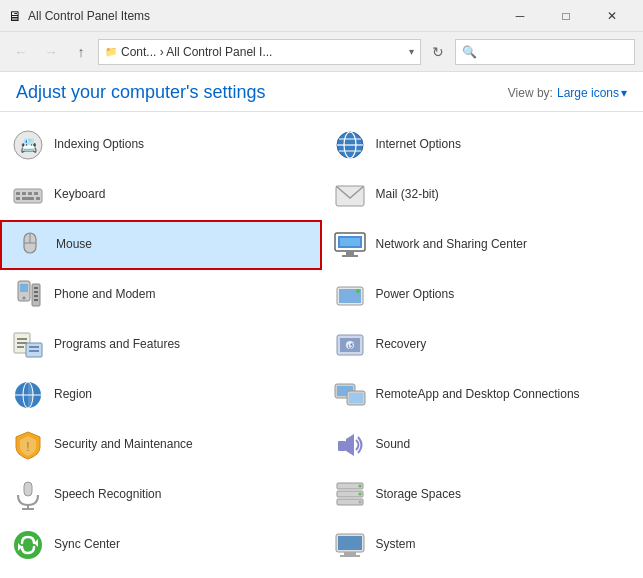  Describe the element at coordinates (408, 195) in the screenshot. I see `mail-label: Mail (32-bit)` at that location.